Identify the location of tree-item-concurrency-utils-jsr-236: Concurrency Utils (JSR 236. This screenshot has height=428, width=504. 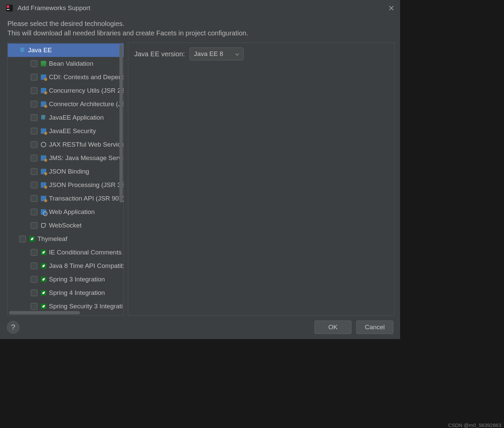
(65, 91).